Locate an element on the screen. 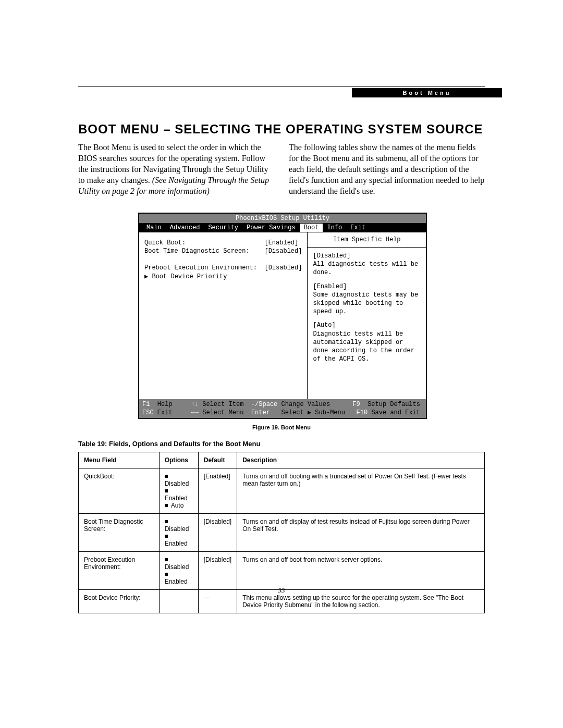 This screenshot has width=563, height=728. table-row: QuickBoot:DisabledEnabledAuto[Enabled]Tu… is located at coordinates (282, 491).